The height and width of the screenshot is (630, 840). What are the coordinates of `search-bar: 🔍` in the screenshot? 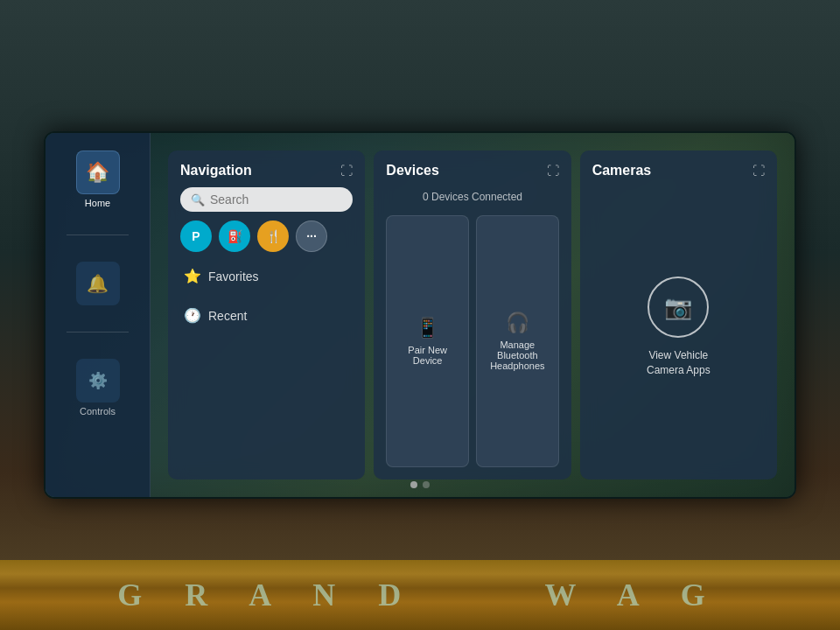 It's located at (266, 200).